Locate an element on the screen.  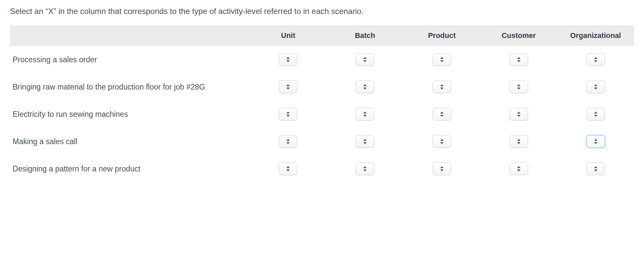
table-row: Processing a sales order is located at coordinates (322, 60).